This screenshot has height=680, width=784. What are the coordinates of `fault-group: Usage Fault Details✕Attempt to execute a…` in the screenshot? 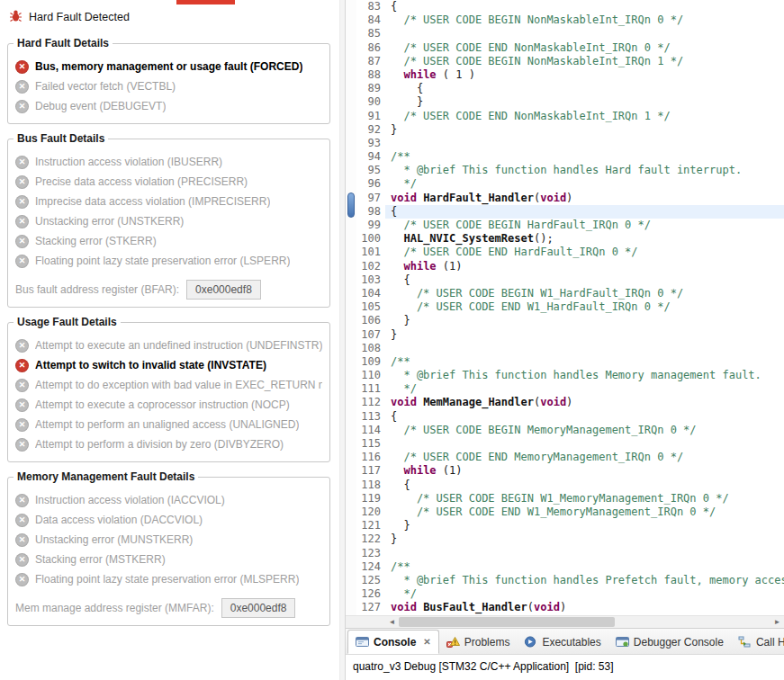 It's located at (169, 392).